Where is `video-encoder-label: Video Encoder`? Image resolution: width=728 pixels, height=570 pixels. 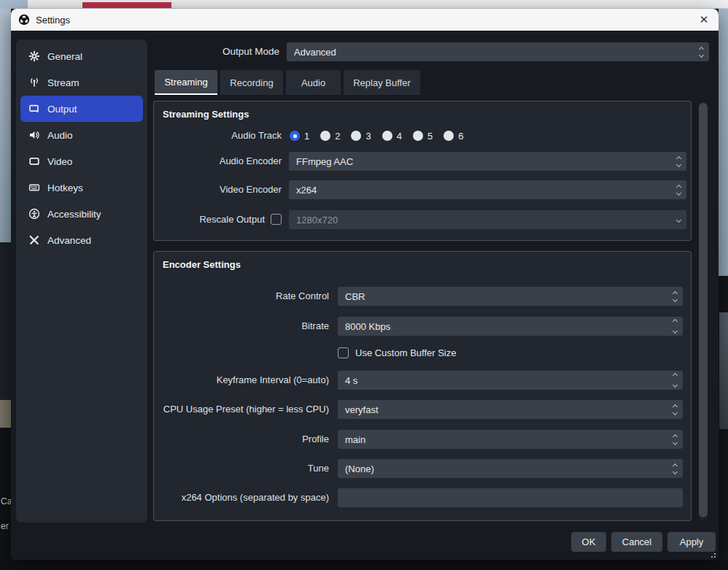
video-encoder-label: Video Encoder is located at coordinates (217, 190).